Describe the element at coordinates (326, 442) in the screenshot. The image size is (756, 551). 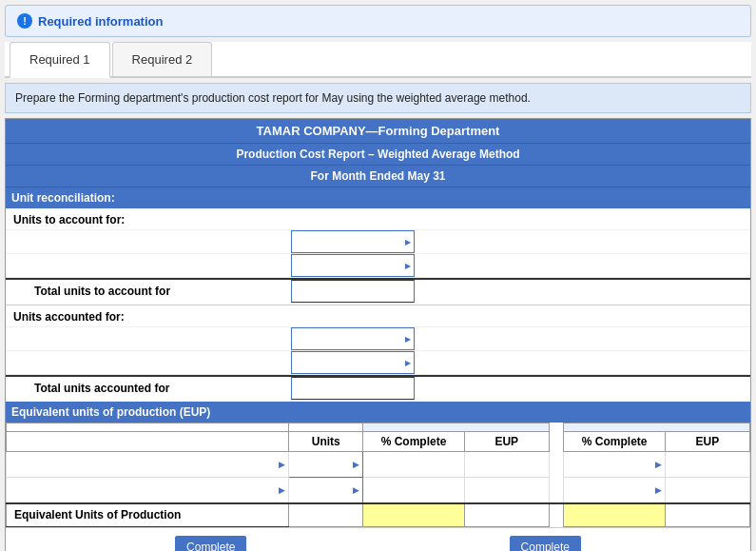
I see `eup-th-units: Units` at that location.